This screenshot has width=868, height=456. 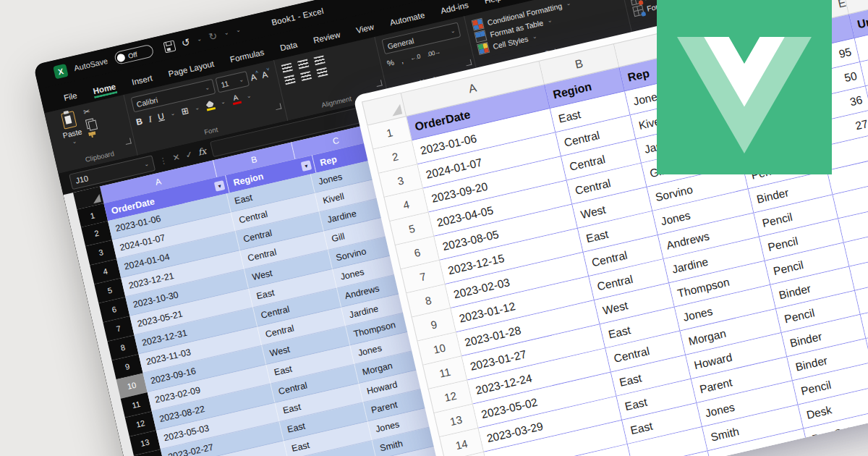 I want to click on paste-chevron-icon: ⌄, so click(x=75, y=142).